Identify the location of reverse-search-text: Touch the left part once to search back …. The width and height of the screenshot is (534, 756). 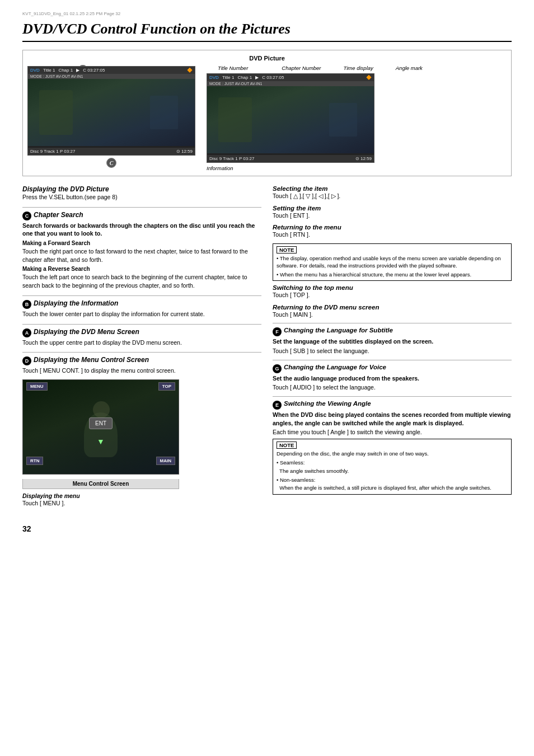
(142, 281).